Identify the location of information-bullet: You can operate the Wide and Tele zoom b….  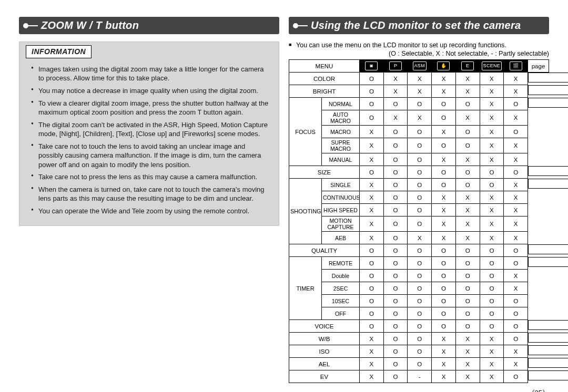
(150, 211).